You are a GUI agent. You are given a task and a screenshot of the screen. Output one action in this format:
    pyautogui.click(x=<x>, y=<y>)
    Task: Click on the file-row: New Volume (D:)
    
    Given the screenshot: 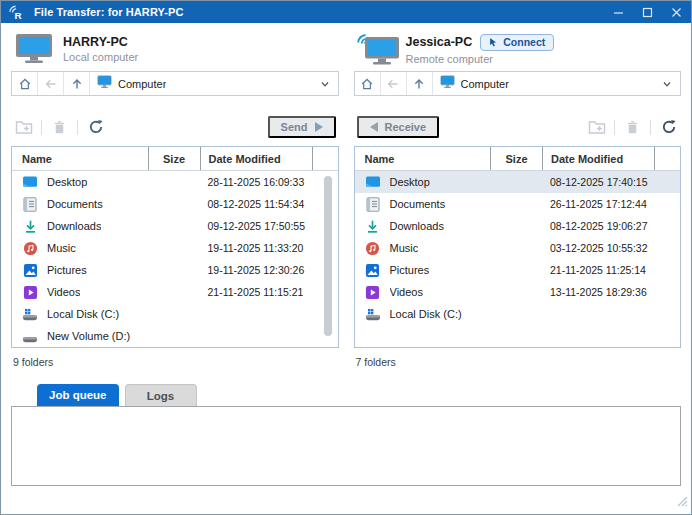 What is the action you would take?
    pyautogui.click(x=175, y=336)
    